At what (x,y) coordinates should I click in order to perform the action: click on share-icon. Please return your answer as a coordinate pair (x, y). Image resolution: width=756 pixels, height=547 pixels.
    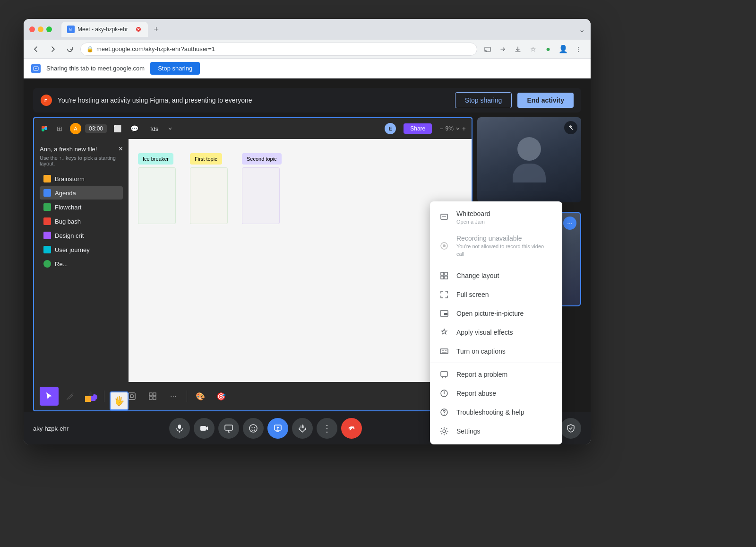
    Looking at the image, I should click on (503, 49).